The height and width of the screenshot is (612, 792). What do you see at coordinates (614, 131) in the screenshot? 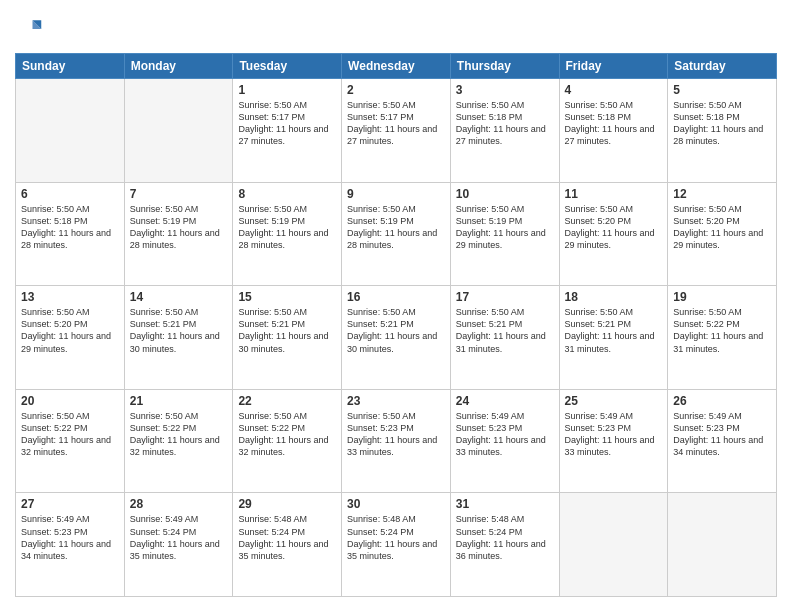
I see `calendar-cell: 4Sunrise: 5:50 AM Sunset: 5:18 PM Daylig…` at bounding box center [614, 131].